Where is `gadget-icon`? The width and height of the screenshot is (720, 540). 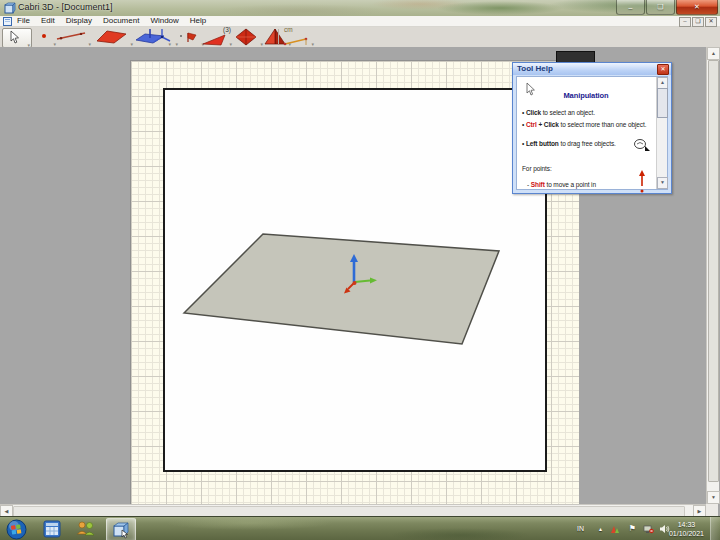 gadget-icon is located at coordinates (52, 529).